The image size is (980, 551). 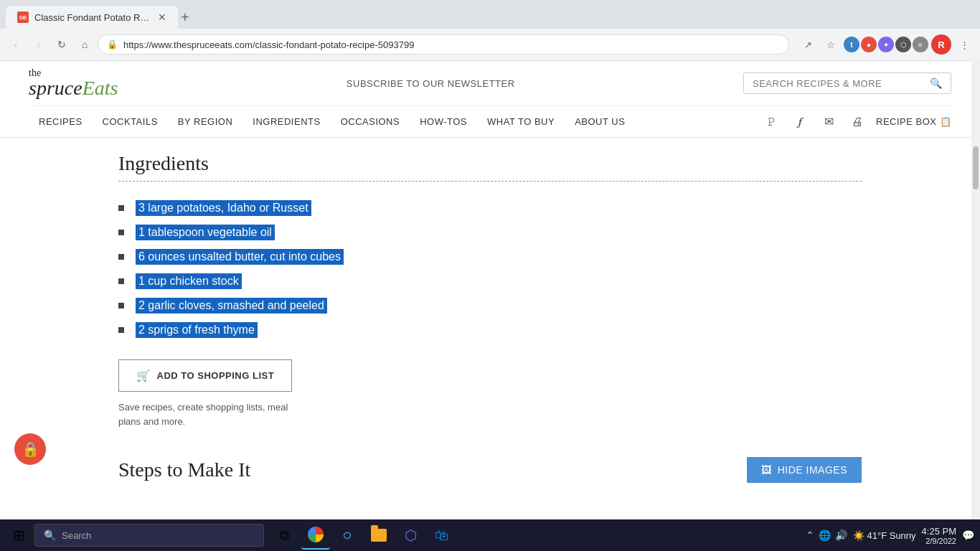 What do you see at coordinates (490, 257) in the screenshot?
I see `list-item: 6 ounces unsalted butter, cut into cubes` at bounding box center [490, 257].